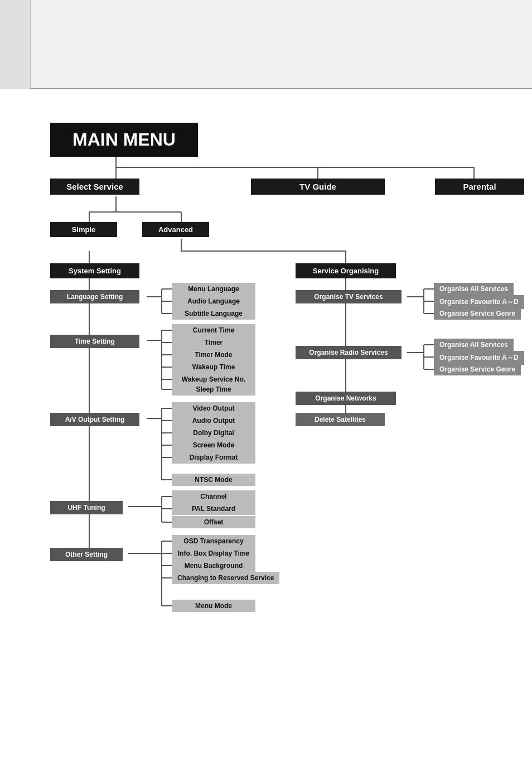  What do you see at coordinates (214, 367) in the screenshot?
I see `wakeup-time-node: Wakeup Time` at bounding box center [214, 367].